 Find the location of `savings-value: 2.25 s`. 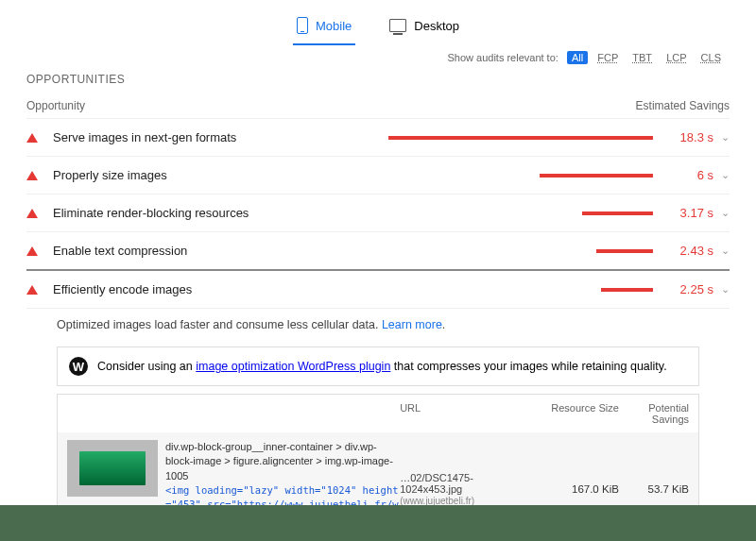

savings-value: 2.25 s is located at coordinates (690, 289).